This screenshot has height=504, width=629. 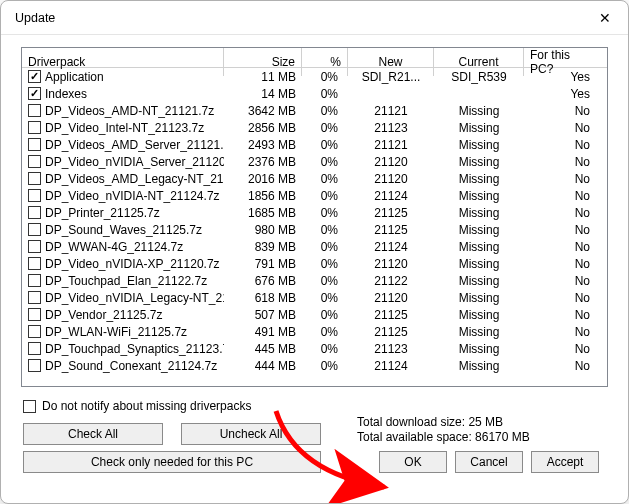 What do you see at coordinates (134, 145) in the screenshot?
I see `row-name: DP_Videos_AMD_Server_21121.7z` at bounding box center [134, 145].